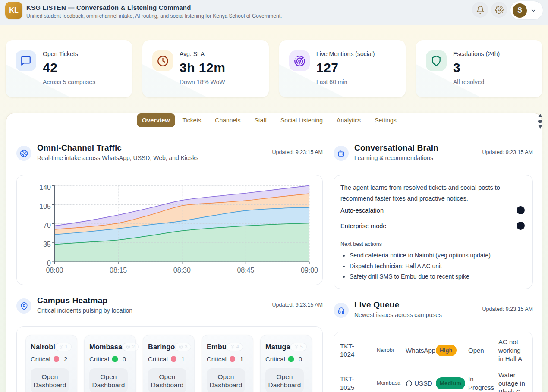 The image size is (548, 392). I want to click on svg-text: 08:00, so click(54, 270).